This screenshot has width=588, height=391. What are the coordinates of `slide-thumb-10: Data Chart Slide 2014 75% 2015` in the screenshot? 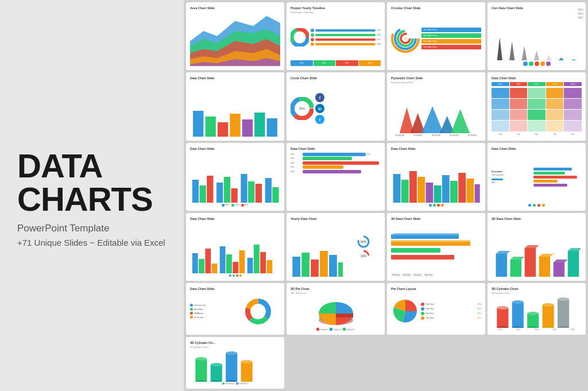 It's located at (335, 177).